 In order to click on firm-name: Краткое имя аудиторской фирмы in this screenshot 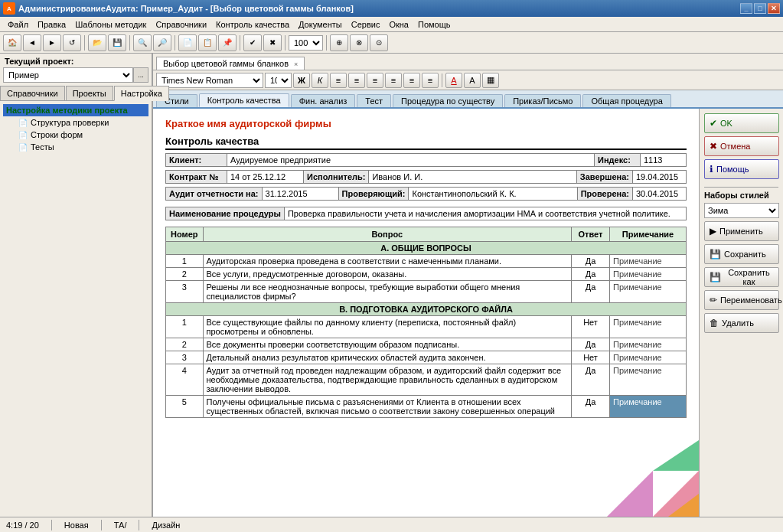, I will do `click(426, 124)`.